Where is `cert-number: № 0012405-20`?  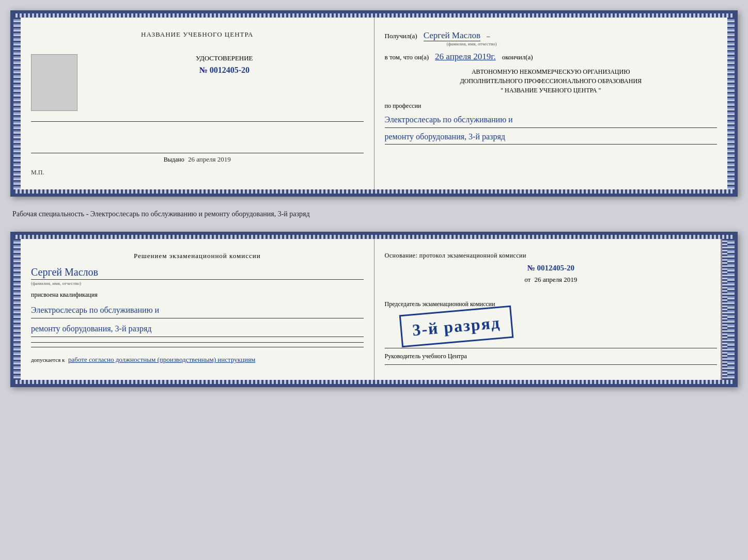 cert-number: № 0012405-20 is located at coordinates (224, 70).